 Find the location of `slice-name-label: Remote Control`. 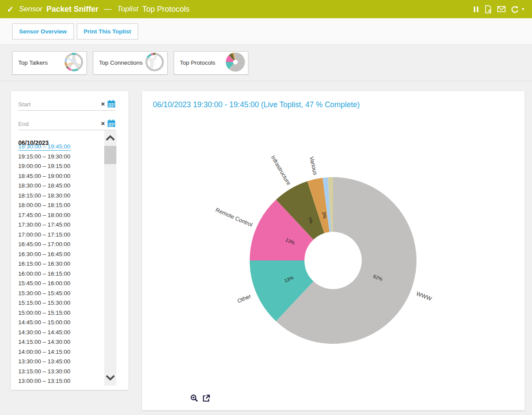

slice-name-label: Remote Control is located at coordinates (234, 217).